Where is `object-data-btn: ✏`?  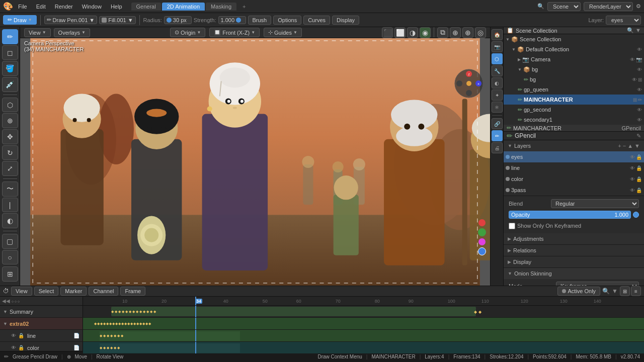
object-data-btn: ✏ is located at coordinates (497, 136).